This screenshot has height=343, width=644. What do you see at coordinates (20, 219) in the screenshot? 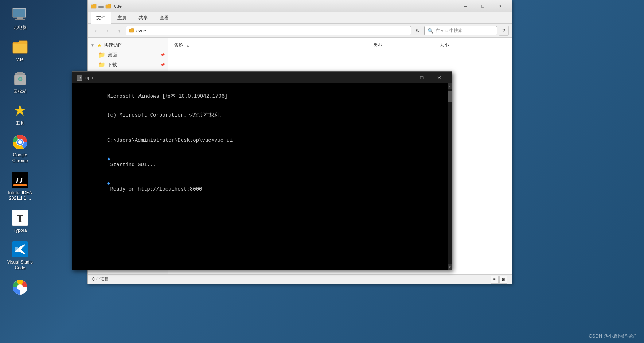
I see `svg-text: T` at bounding box center [20, 219].